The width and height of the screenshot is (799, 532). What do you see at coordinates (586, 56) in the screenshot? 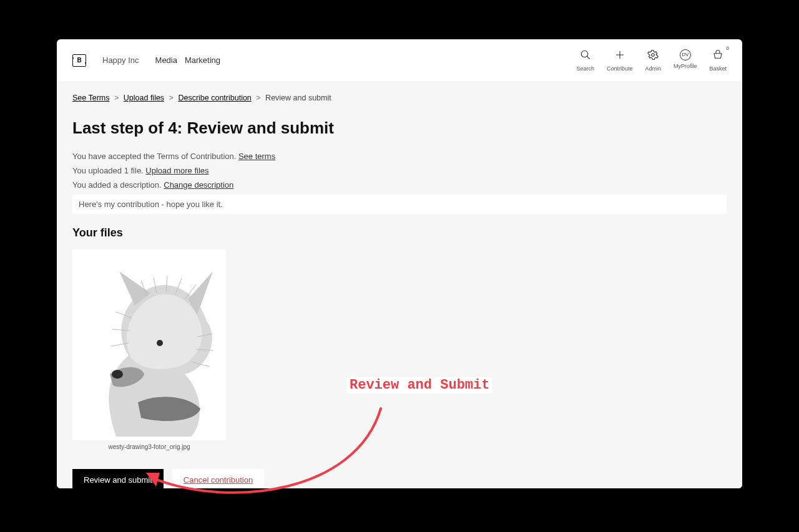
I see `search-icon` at bounding box center [586, 56].